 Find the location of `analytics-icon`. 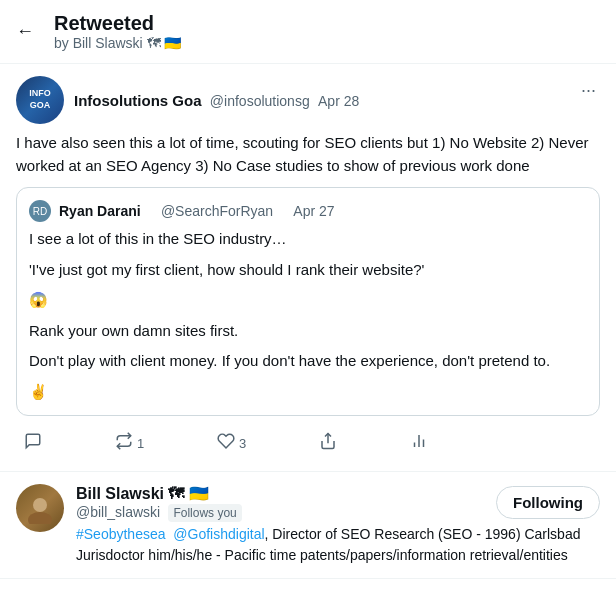

analytics-icon is located at coordinates (419, 444).